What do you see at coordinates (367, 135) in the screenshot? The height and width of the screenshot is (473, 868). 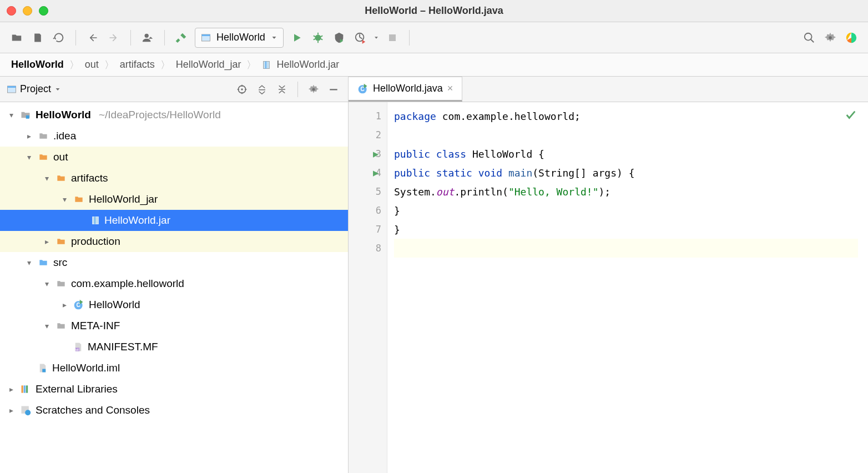 I see `line-number: 2` at bounding box center [367, 135].